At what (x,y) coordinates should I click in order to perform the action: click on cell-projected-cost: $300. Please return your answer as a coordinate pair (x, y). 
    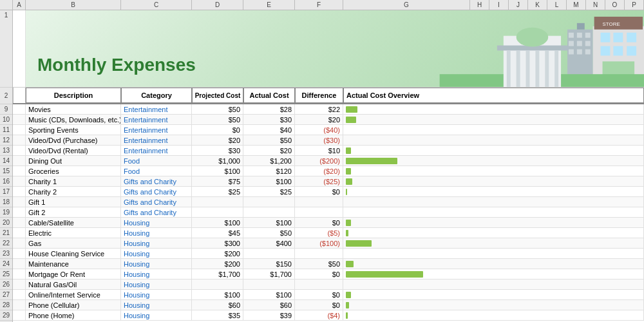
    Looking at the image, I should click on (218, 243).